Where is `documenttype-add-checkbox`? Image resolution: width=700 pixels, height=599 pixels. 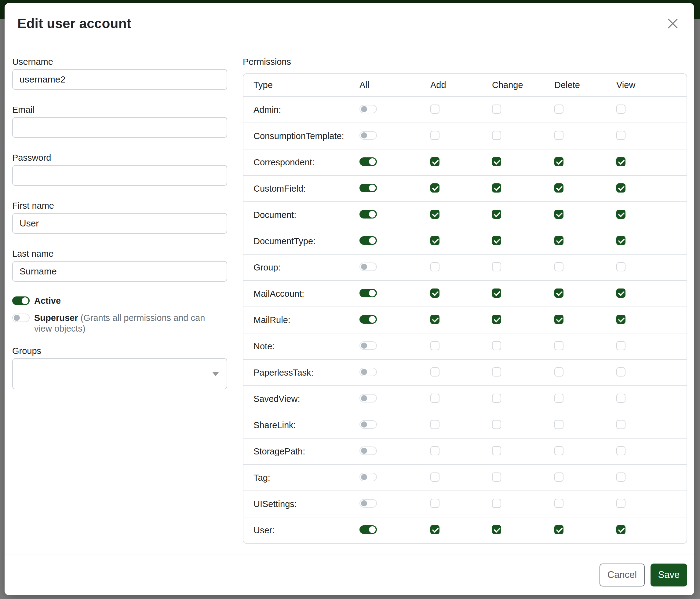 documenttype-add-checkbox is located at coordinates (435, 241).